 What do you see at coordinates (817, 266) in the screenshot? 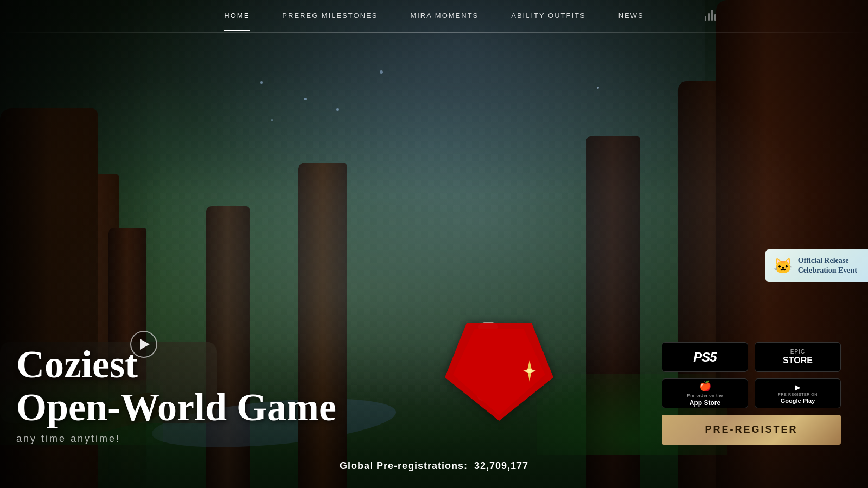
I see `release-banner: 🐱 Official Release Celebration Event` at bounding box center [817, 266].